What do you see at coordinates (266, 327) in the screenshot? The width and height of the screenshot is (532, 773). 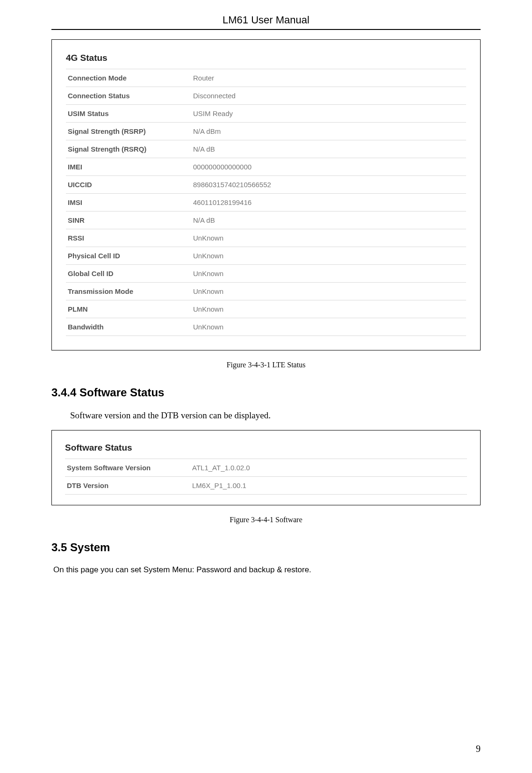 I see `table-row: Bandwidth UnKnown` at bounding box center [266, 327].